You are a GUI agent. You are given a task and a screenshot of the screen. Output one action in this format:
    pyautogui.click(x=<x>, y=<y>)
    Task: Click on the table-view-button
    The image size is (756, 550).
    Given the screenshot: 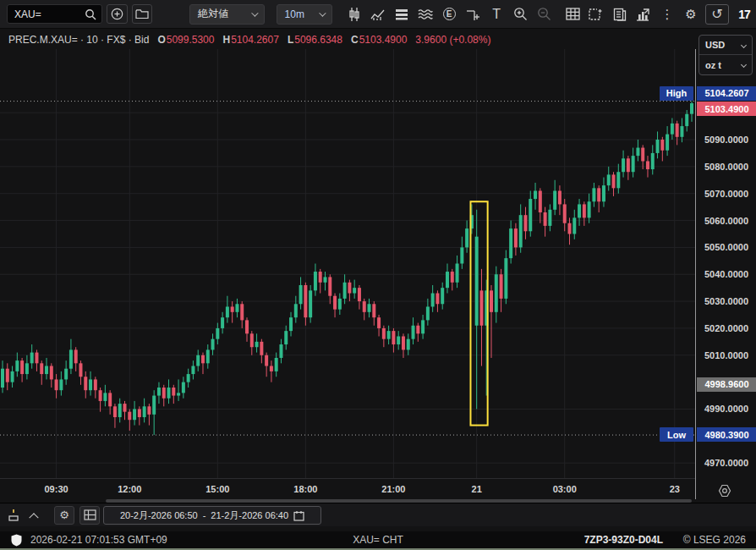 What is the action you would take?
    pyautogui.click(x=572, y=14)
    